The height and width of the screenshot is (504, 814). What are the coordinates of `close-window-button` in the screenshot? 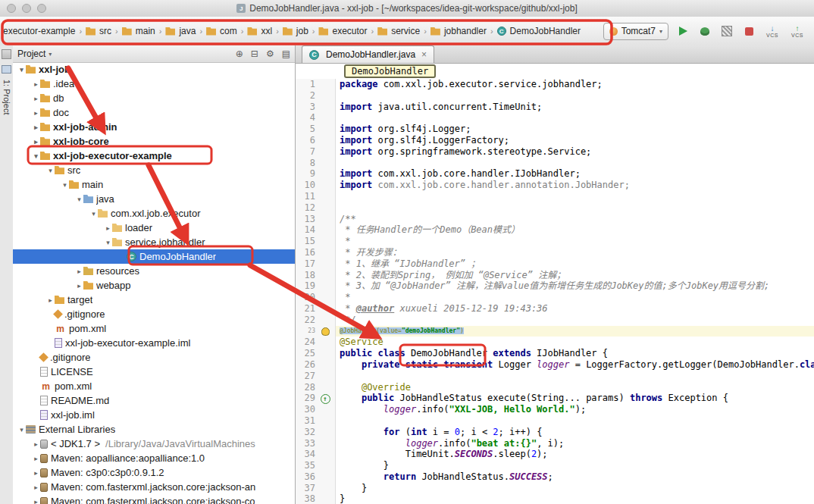 It's located at (11, 8).